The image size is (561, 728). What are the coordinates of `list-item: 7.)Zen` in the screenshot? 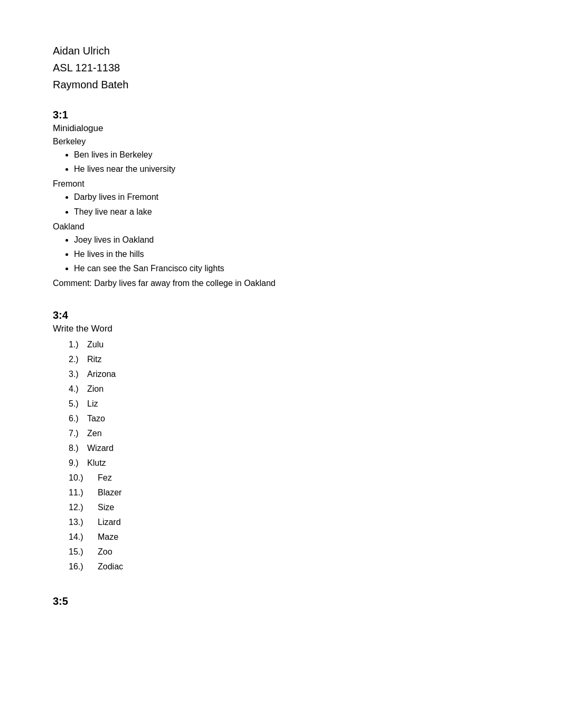 It's located at (288, 434).